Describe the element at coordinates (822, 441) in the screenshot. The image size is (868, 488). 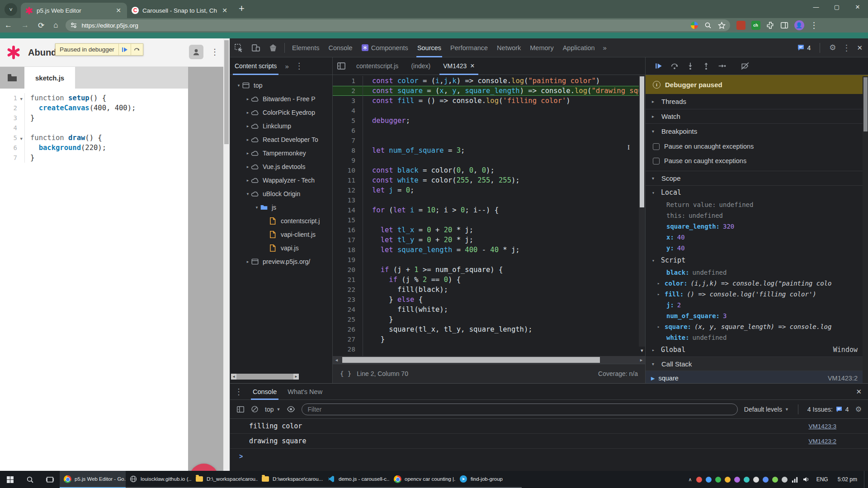
I see `source-link: VM1423:2` at that location.